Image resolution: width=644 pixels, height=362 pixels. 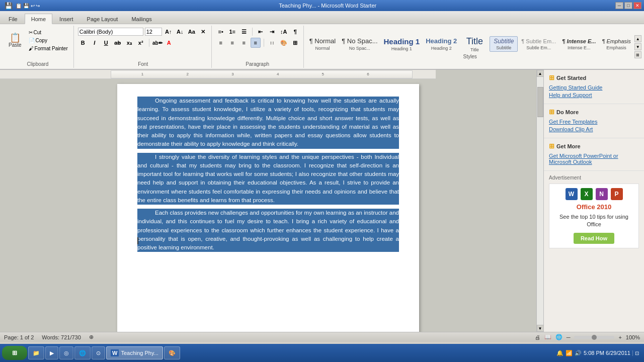 I want to click on font-color-btn: A, so click(x=169, y=43).